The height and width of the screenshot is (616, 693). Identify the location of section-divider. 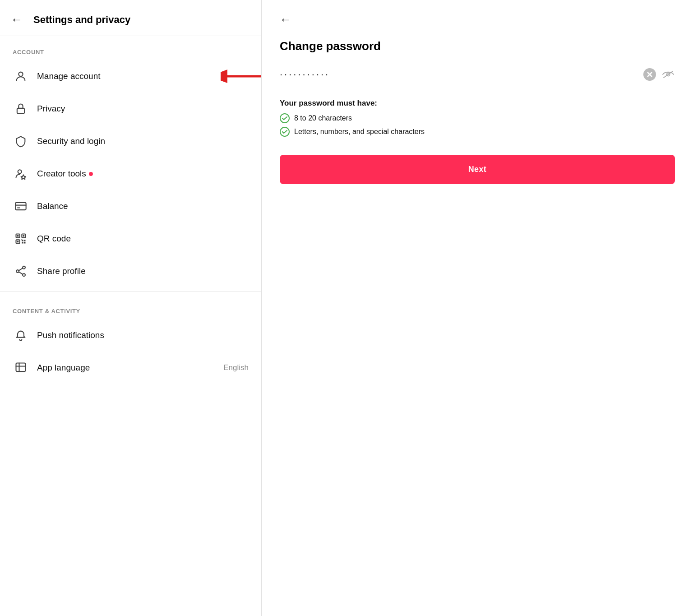
(131, 292).